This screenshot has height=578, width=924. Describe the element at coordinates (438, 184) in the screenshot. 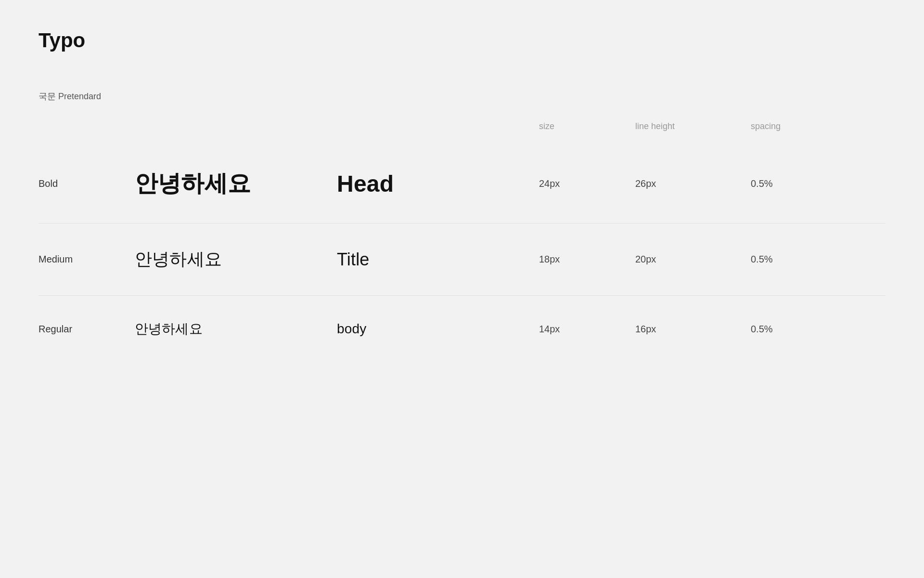

I see `sample-english-bold: Head` at that location.